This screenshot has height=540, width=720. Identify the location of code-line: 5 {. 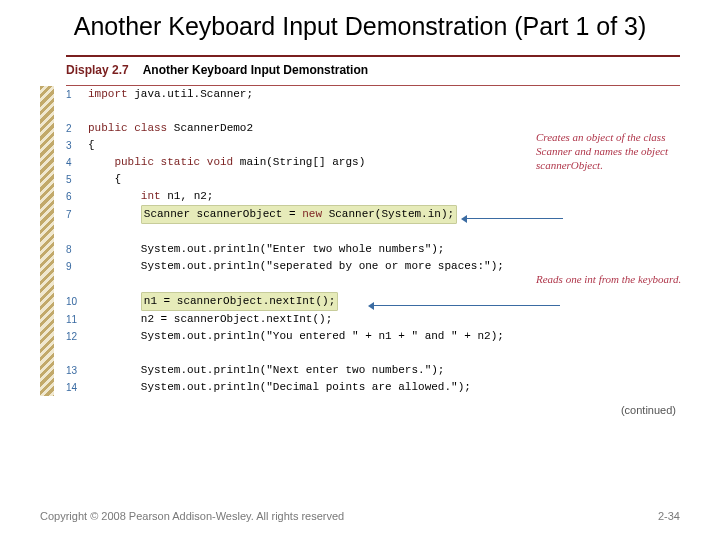
(373, 180).